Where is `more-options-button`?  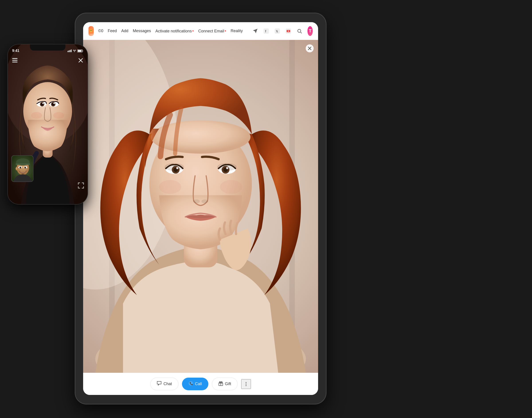
more-options-button is located at coordinates (246, 384).